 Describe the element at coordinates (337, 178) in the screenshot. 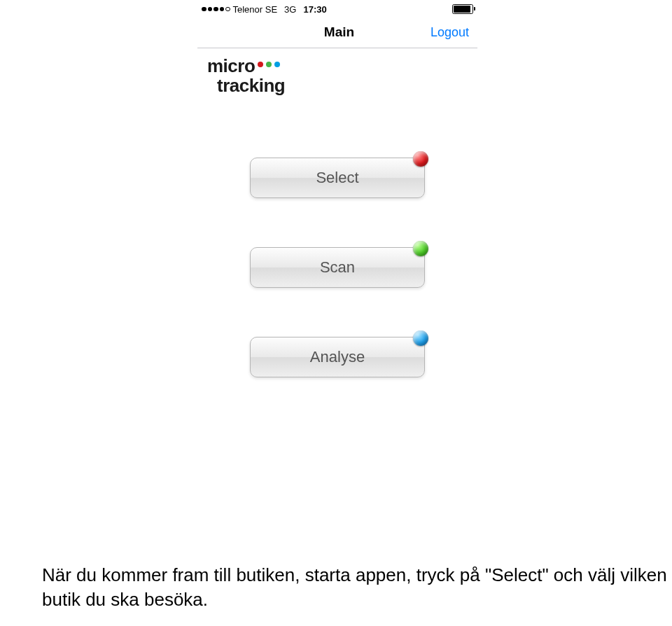

I see `select-button-label: Select` at that location.